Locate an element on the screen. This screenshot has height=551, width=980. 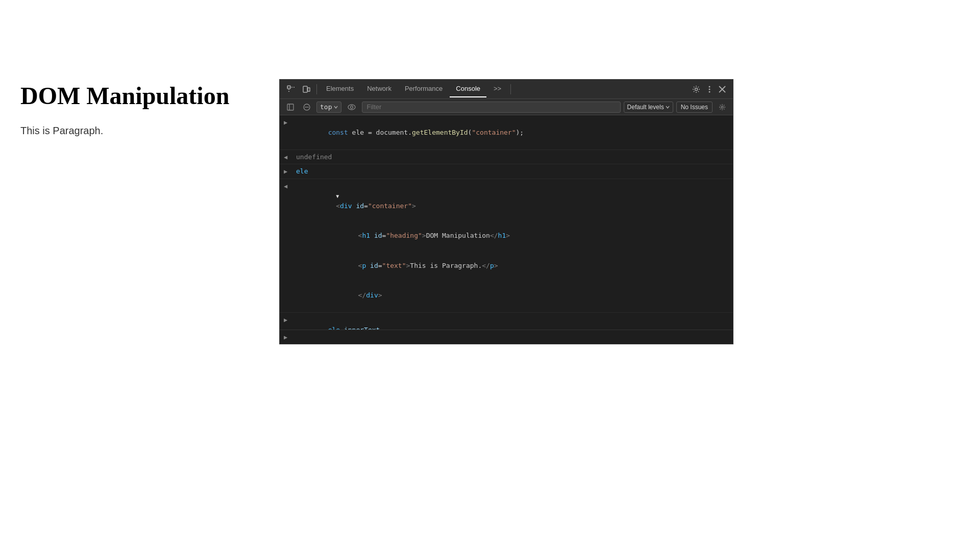
console-toolbar: top Default levels No Issues is located at coordinates (506, 107).